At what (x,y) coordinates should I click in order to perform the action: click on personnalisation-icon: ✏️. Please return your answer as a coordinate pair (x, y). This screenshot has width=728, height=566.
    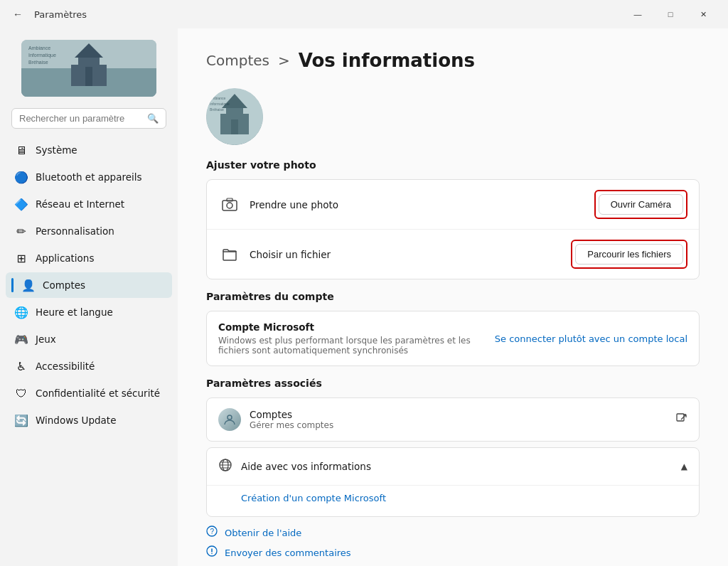
    Looking at the image, I should click on (21, 231).